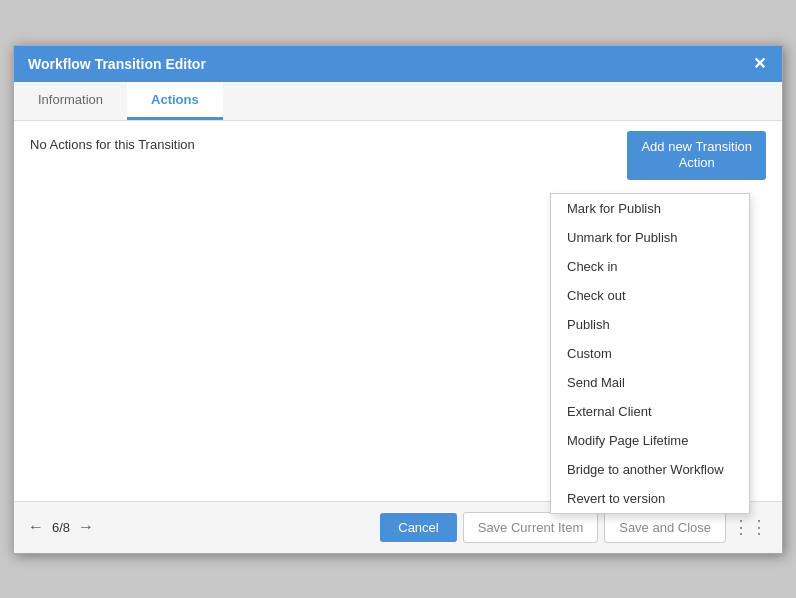  What do you see at coordinates (650, 440) in the screenshot?
I see `dropdown-item-modify-page-lifetime: Modify Page Lifetime` at bounding box center [650, 440].